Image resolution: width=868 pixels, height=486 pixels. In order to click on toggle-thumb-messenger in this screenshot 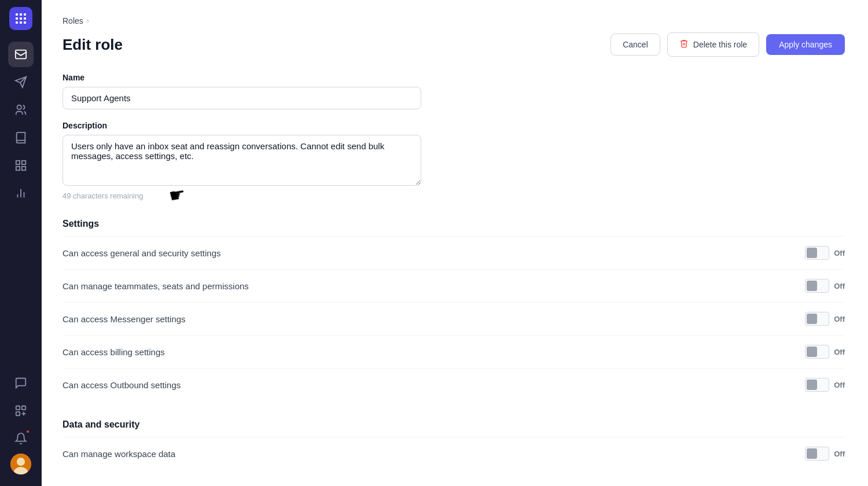, I will do `click(812, 319)`.